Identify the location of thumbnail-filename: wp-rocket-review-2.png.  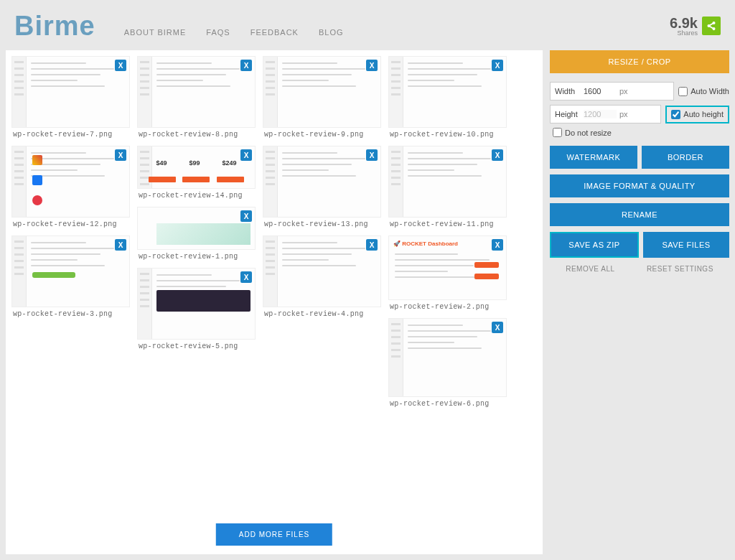
(448, 306).